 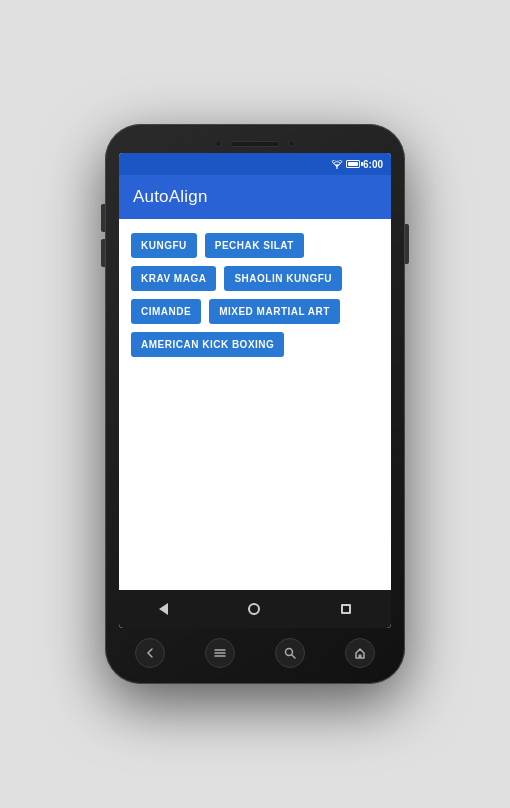 What do you see at coordinates (166, 312) in the screenshot?
I see `tag-cimande: CIMANDE` at bounding box center [166, 312].